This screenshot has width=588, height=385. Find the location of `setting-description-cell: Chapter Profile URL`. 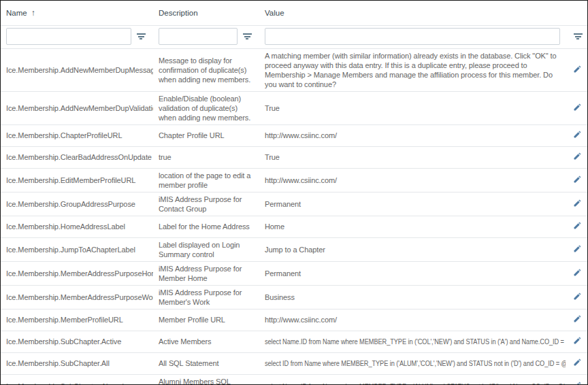

setting-description-cell: Chapter Profile URL is located at coordinates (206, 135).